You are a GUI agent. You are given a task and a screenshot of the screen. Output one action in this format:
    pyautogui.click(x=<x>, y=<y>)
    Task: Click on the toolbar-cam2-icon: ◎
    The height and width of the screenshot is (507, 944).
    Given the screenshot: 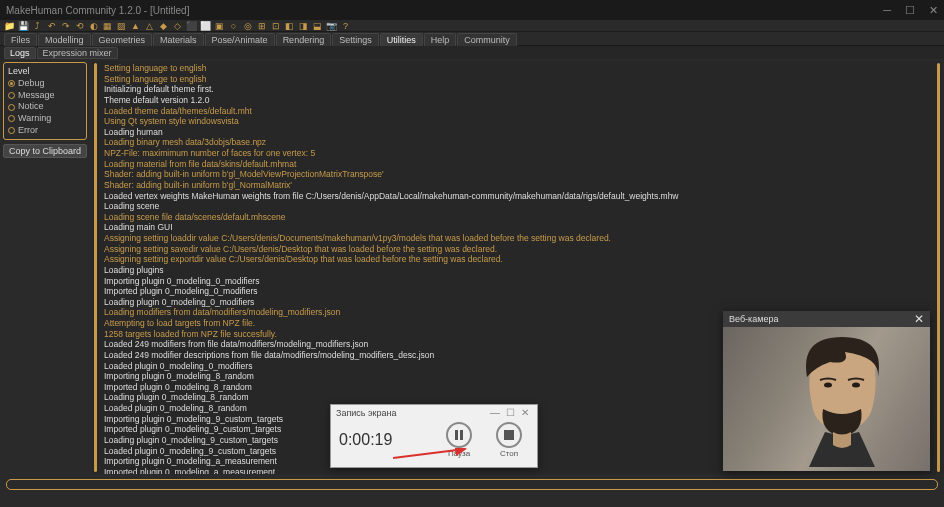 What is the action you would take?
    pyautogui.click(x=248, y=26)
    